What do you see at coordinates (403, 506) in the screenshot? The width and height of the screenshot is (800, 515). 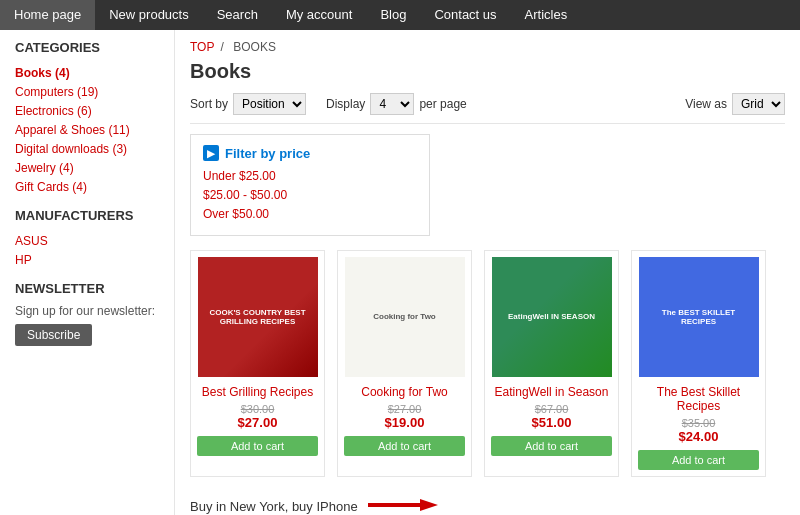 I see `red-arrow-icon` at bounding box center [403, 506].